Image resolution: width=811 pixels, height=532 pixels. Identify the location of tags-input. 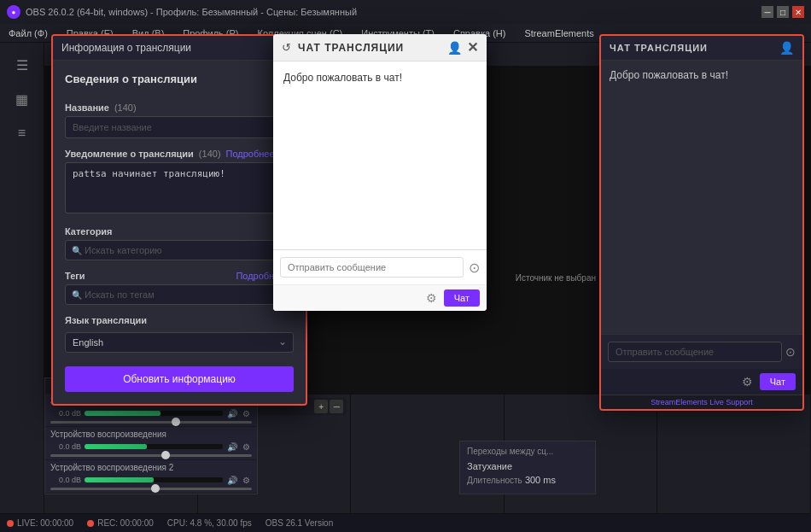
(179, 295).